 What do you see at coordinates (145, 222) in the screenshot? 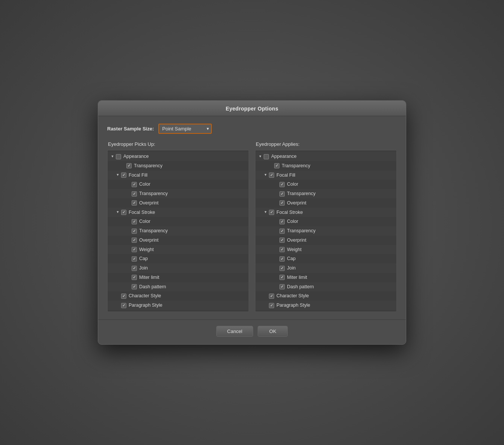
I see `stroke-color-label: Color` at bounding box center [145, 222].